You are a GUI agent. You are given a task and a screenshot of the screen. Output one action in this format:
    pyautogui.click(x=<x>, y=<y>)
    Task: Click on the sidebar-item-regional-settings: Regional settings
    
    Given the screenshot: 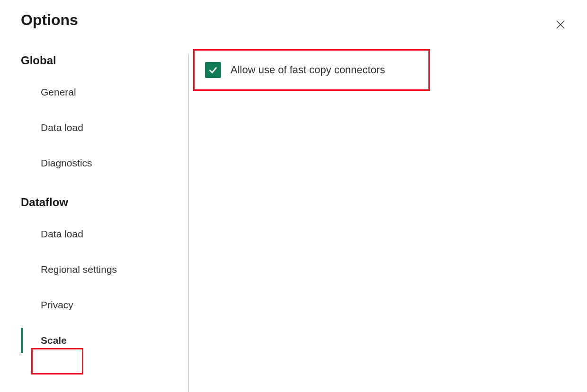 What is the action you would take?
    pyautogui.click(x=101, y=270)
    